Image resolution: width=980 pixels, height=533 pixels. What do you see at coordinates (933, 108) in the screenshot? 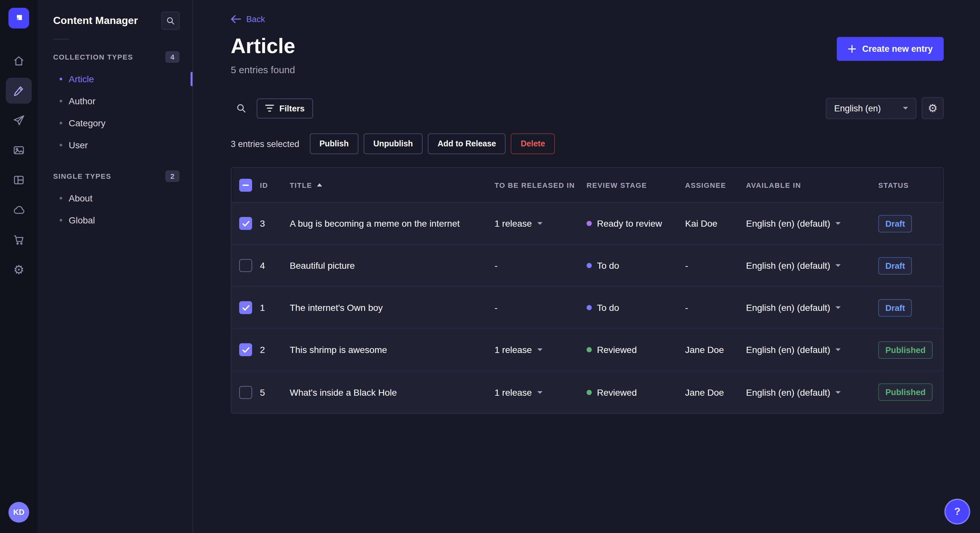
I see `gear-icon: ⚙` at bounding box center [933, 108].